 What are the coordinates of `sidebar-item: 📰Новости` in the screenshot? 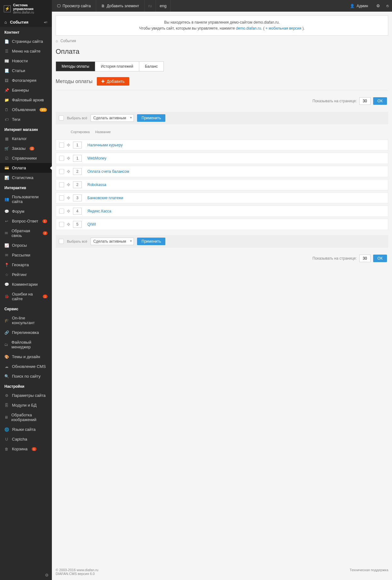 It's located at (26, 61).